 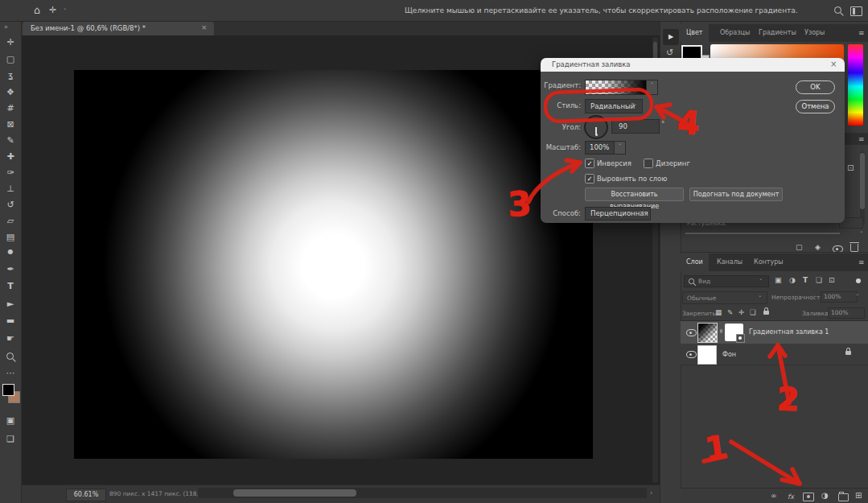 I want to click on lock-pixels-icon: ✎, so click(x=730, y=312).